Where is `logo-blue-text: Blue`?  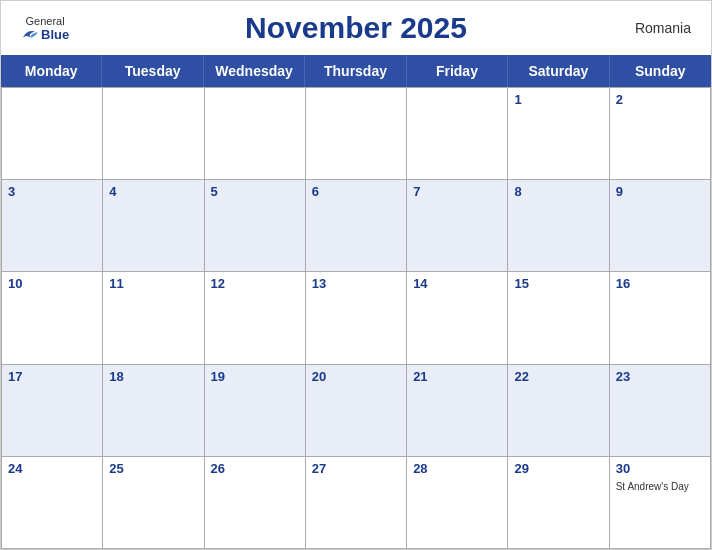 logo-blue-text: Blue is located at coordinates (45, 34).